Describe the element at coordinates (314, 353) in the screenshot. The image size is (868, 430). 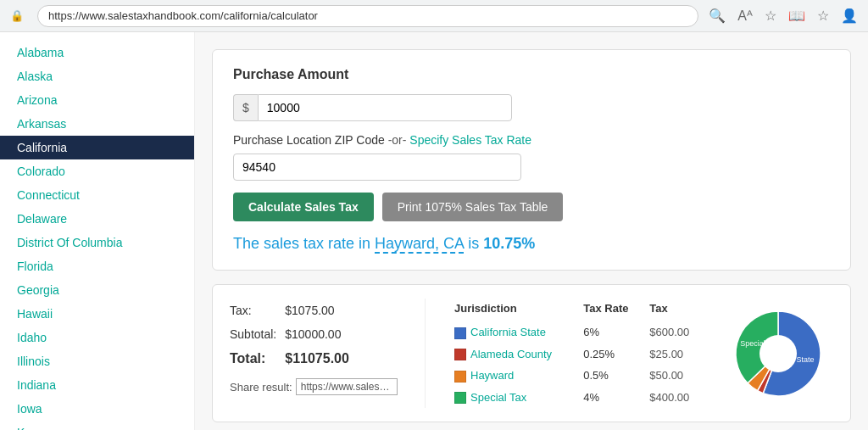
I see `tax-summary: Tax:$1075.00Subtotal:$10000.00Total:$110…` at that location.